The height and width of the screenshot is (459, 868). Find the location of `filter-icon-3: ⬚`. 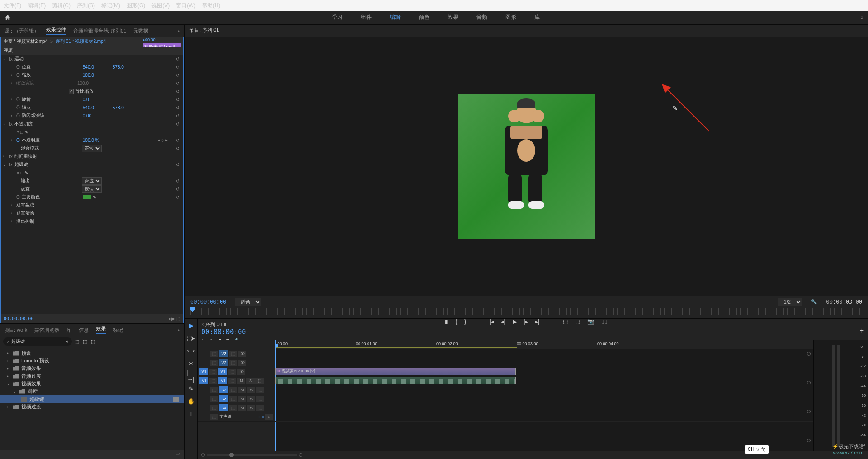

filter-icon-3: ⬚ is located at coordinates (93, 342).